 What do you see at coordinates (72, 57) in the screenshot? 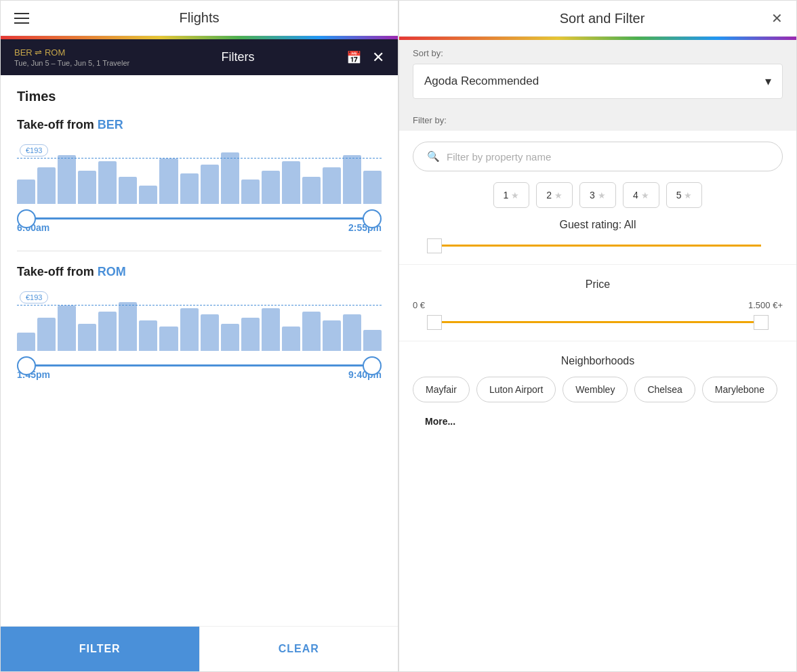
I see `flight-info: BER ⇌ ROM Tue, Jun 5 – Tue, Jun 5, 1 Tra…` at bounding box center [72, 57].